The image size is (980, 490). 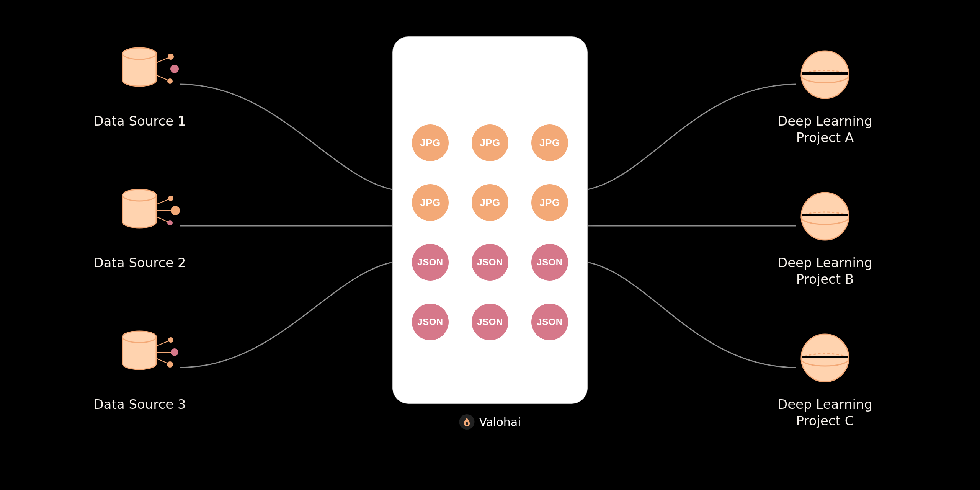 I want to click on brand-footer: Valohai, so click(x=490, y=422).